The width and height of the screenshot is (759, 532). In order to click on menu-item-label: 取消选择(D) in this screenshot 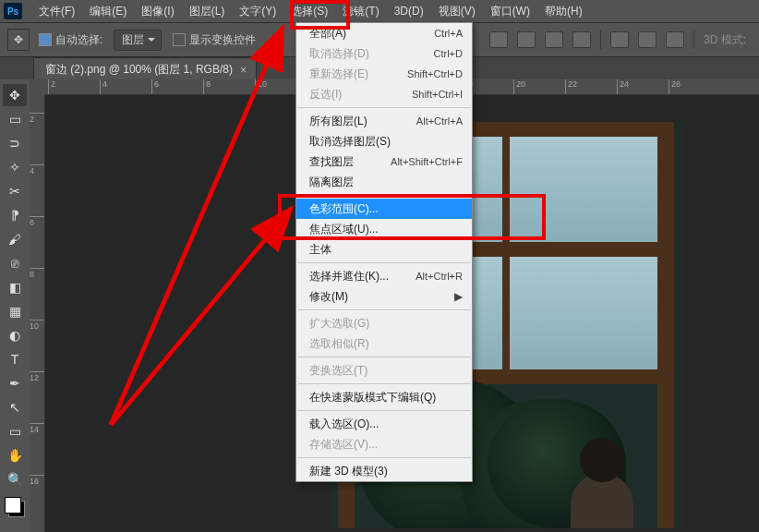, I will do `click(340, 54)`.